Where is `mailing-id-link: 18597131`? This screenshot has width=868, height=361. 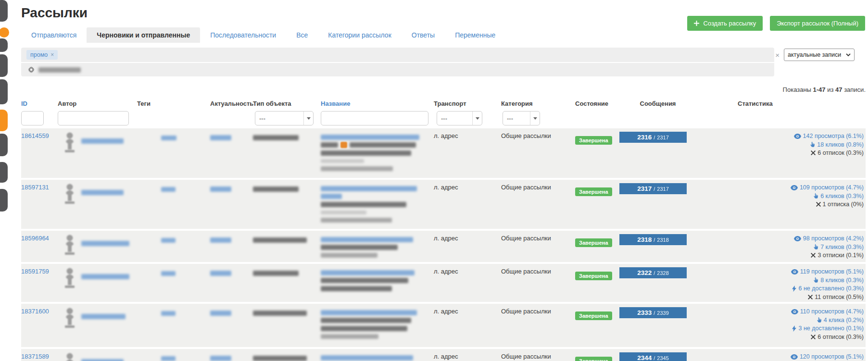 mailing-id-link: 18597131 is located at coordinates (35, 187).